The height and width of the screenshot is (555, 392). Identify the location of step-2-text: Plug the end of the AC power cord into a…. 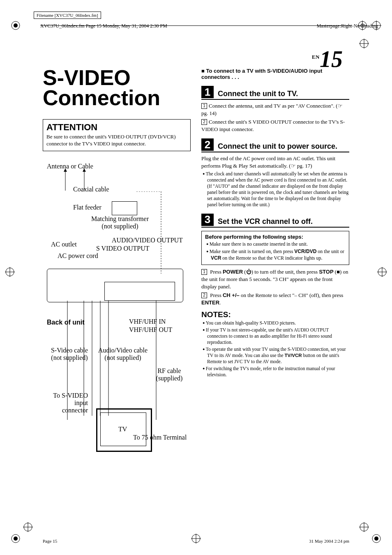
(275, 162).